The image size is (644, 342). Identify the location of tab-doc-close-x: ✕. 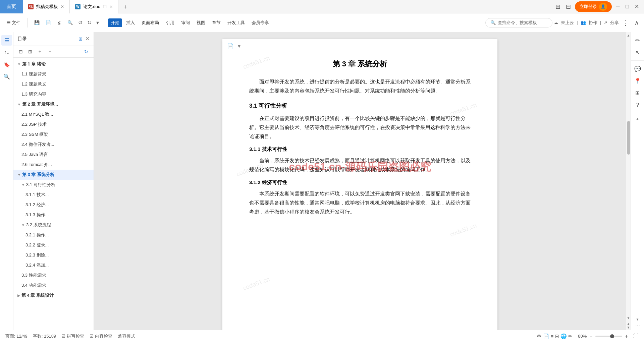
(111, 7).